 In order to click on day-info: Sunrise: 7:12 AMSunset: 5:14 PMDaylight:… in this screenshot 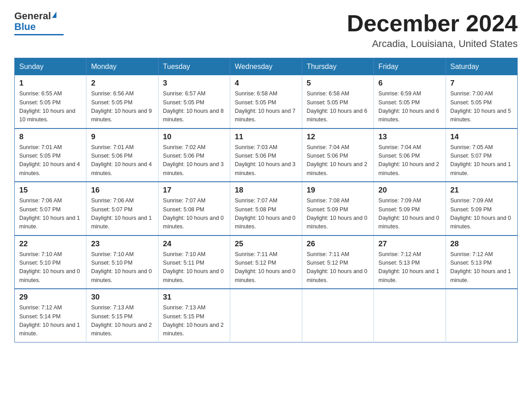, I will do `click(50, 321)`.